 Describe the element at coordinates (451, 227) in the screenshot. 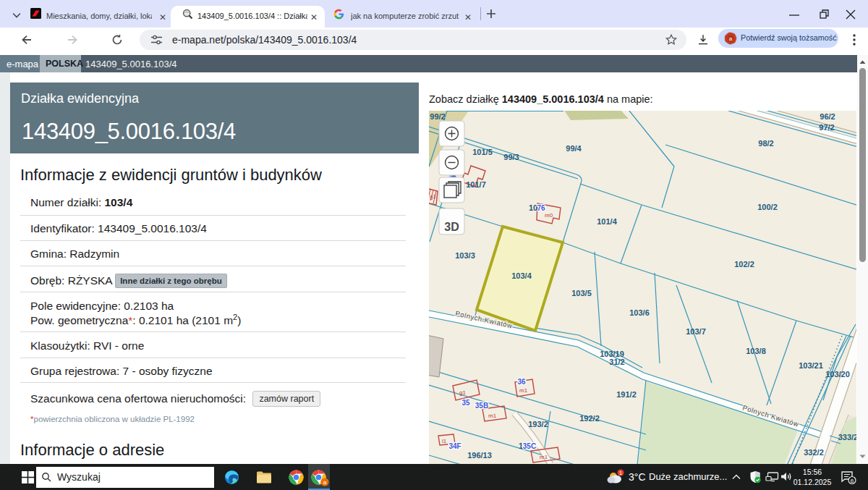

I see `svg-text: 3D` at that location.